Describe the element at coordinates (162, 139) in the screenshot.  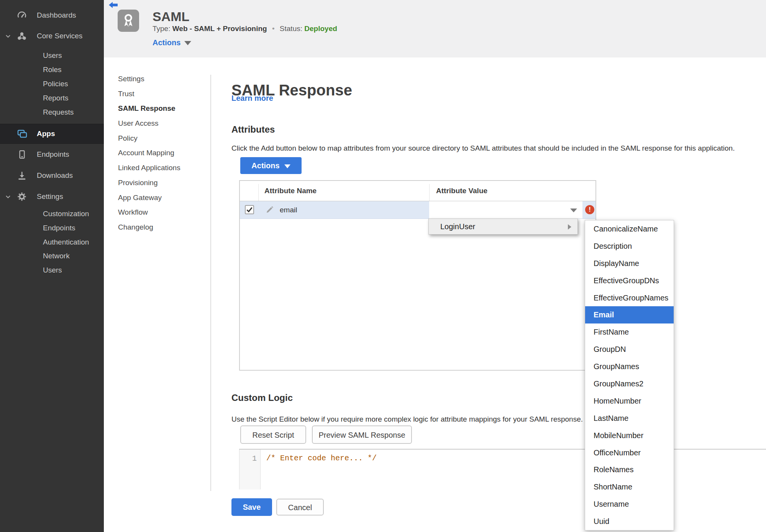
I see `subnav-item: Policy` at that location.